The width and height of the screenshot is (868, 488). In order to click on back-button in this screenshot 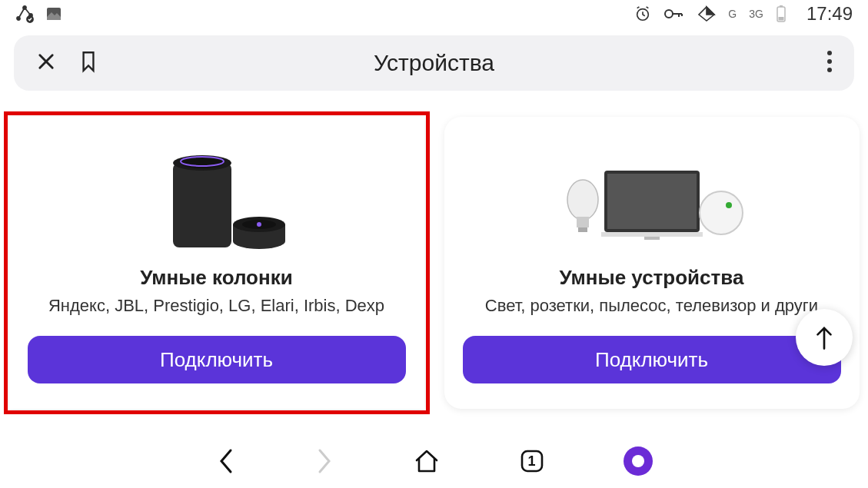, I will do `click(226, 461)`.